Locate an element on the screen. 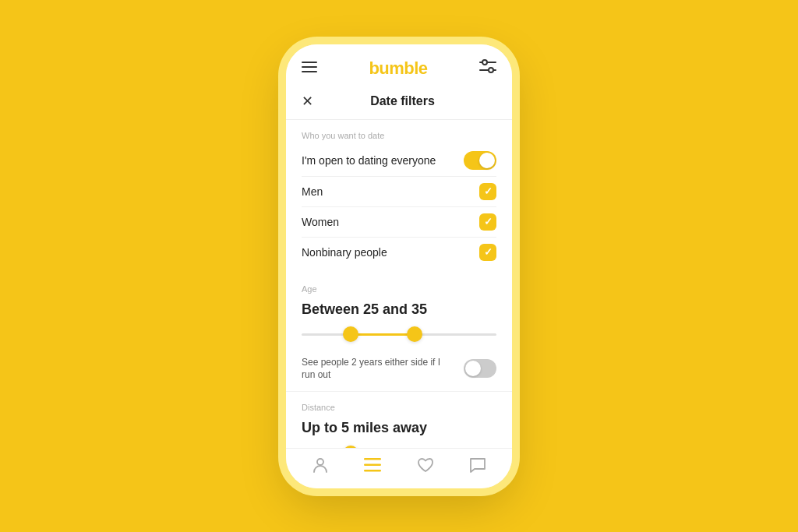 This screenshot has height=532, width=798. open-to-everyone-row: I'm open to dating everyone is located at coordinates (399, 160).